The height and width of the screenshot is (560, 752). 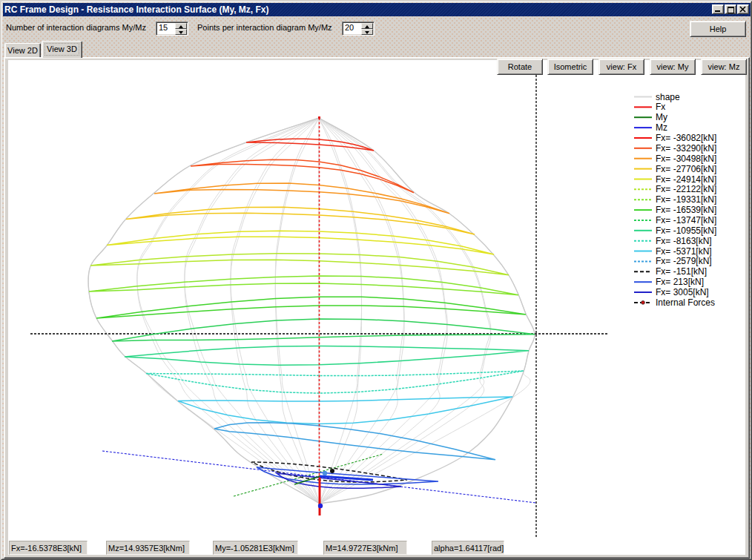 What do you see at coordinates (684, 261) in the screenshot?
I see `svg-text: Fx= -2579[kN]` at bounding box center [684, 261].